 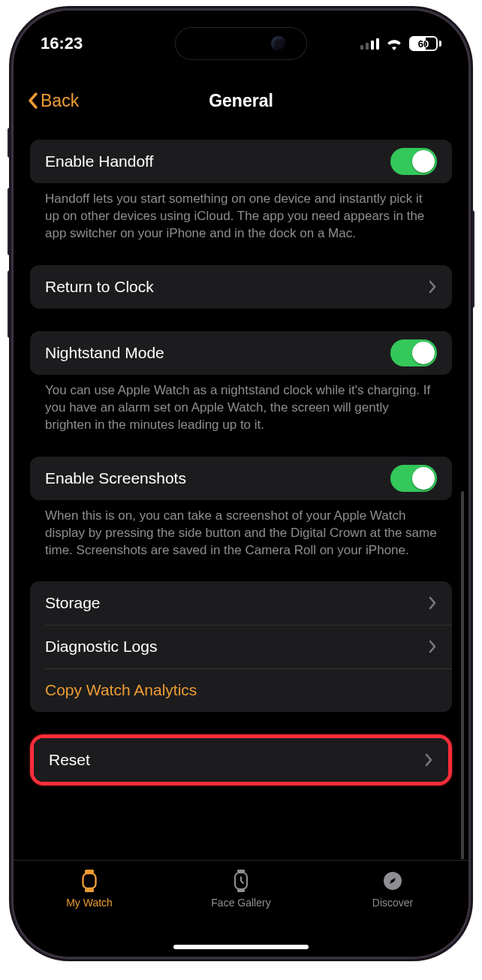 What do you see at coordinates (241, 760) in the screenshot?
I see `reset-row: Reset` at bounding box center [241, 760].